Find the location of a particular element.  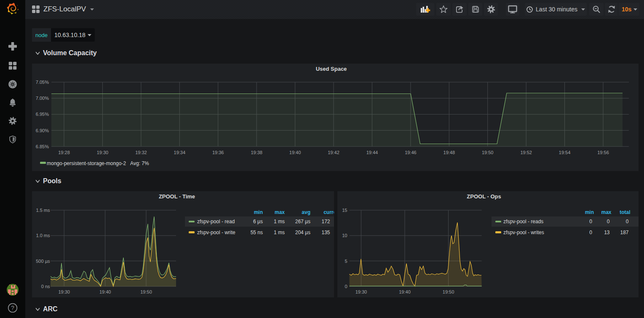

svg-text: 19:56 is located at coordinates (603, 152).